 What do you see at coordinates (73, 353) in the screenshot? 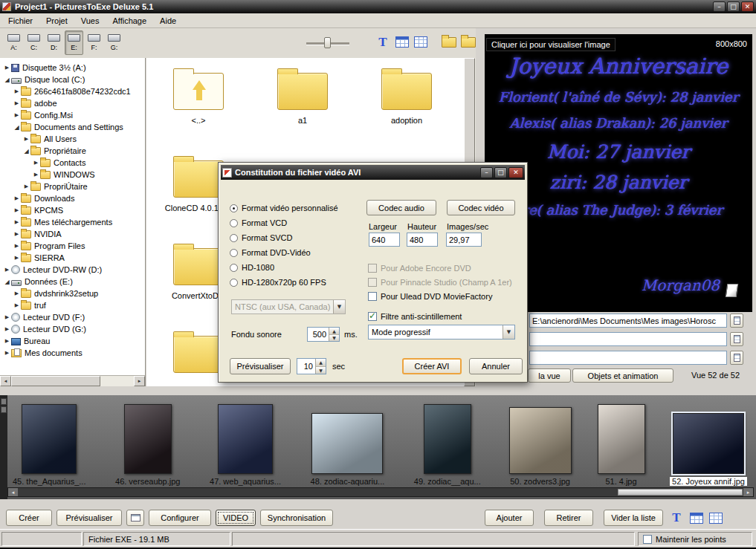
I see `tree-item: Mes documents` at bounding box center [73, 353].